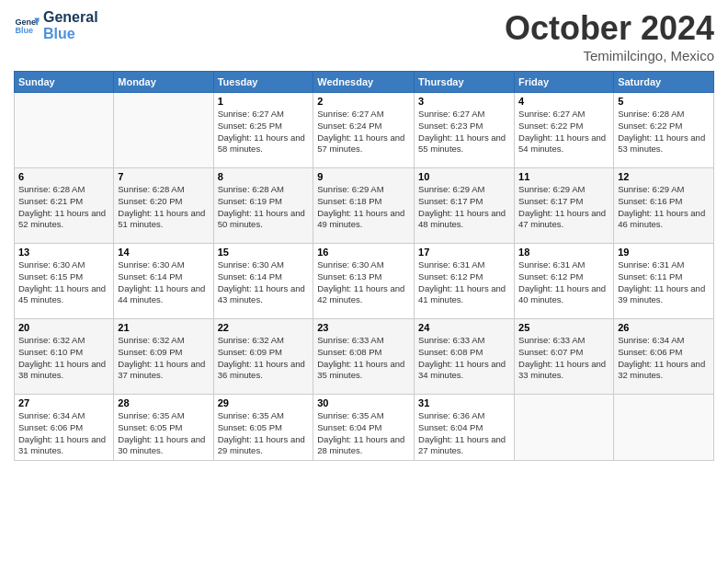 This screenshot has height=563, width=728. I want to click on weekday-header-thursday: Thursday, so click(465, 83).